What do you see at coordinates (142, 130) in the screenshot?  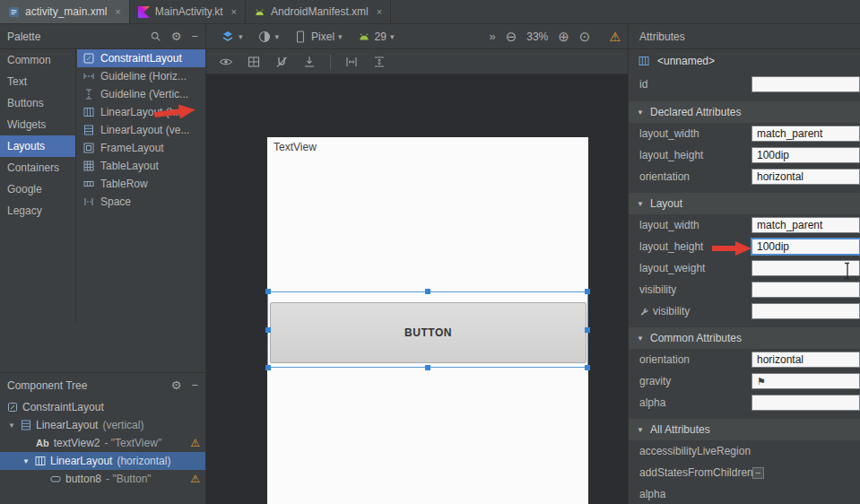 I see `palette-item-linearlayout-vertical: LinearLayout (ve...` at bounding box center [142, 130].